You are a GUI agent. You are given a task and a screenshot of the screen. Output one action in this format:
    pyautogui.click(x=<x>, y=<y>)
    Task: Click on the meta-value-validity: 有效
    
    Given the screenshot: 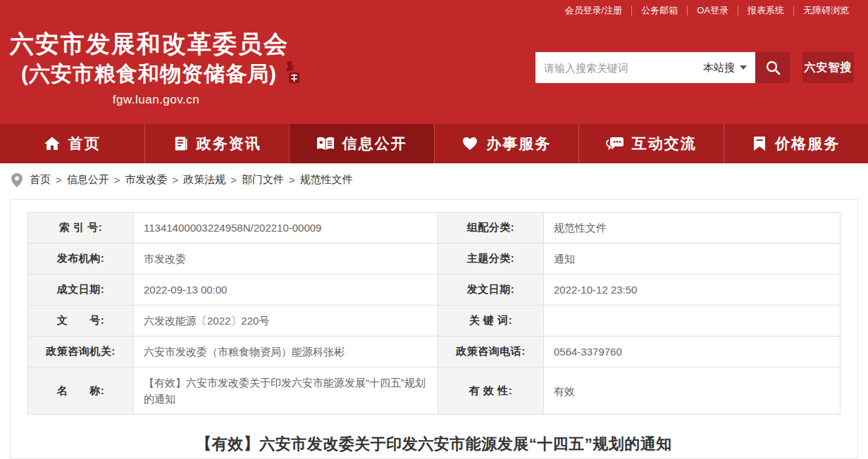 What is the action you would take?
    pyautogui.click(x=692, y=391)
    